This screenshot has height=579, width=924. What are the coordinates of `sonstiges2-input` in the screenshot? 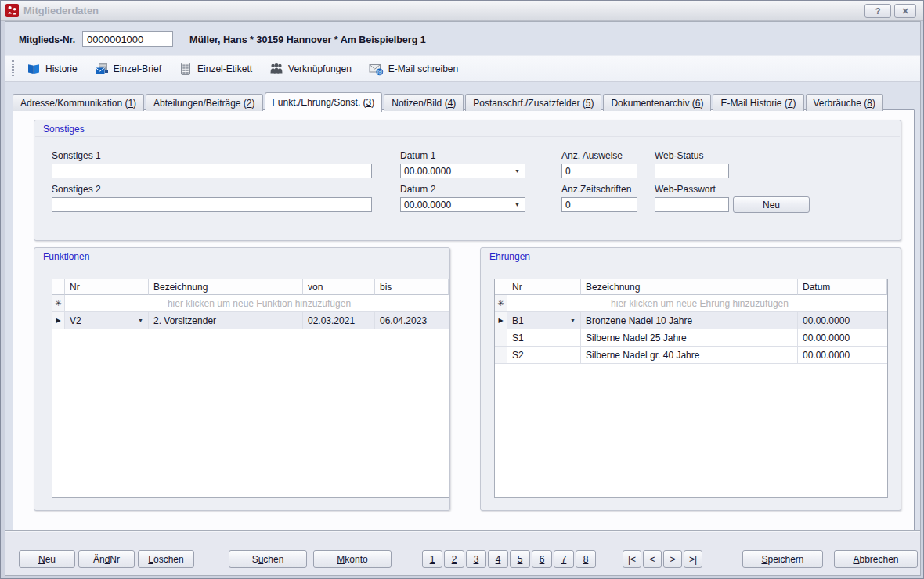 It's located at (211, 205).